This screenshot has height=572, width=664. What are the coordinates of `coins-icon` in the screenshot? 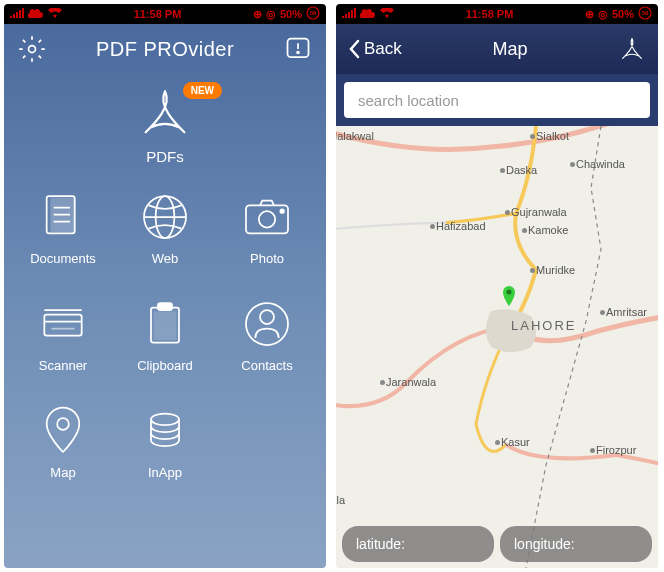 It's located at (165, 431).